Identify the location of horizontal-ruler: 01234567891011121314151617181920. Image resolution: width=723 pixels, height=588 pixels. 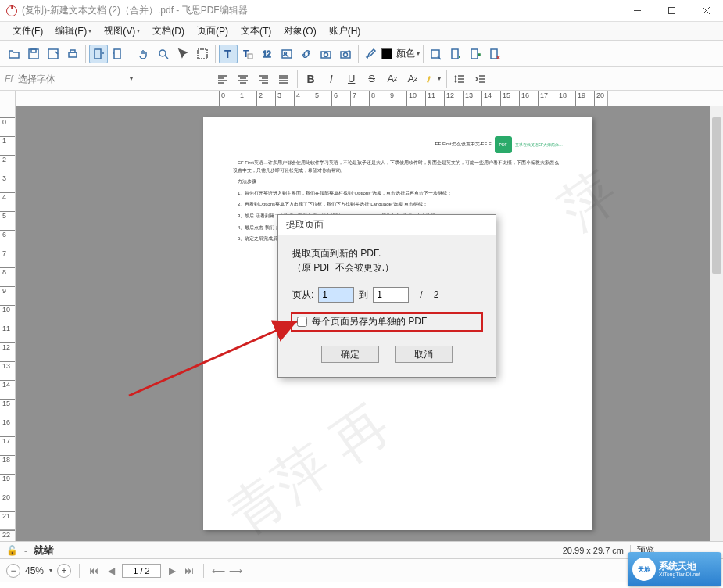
(361, 99).